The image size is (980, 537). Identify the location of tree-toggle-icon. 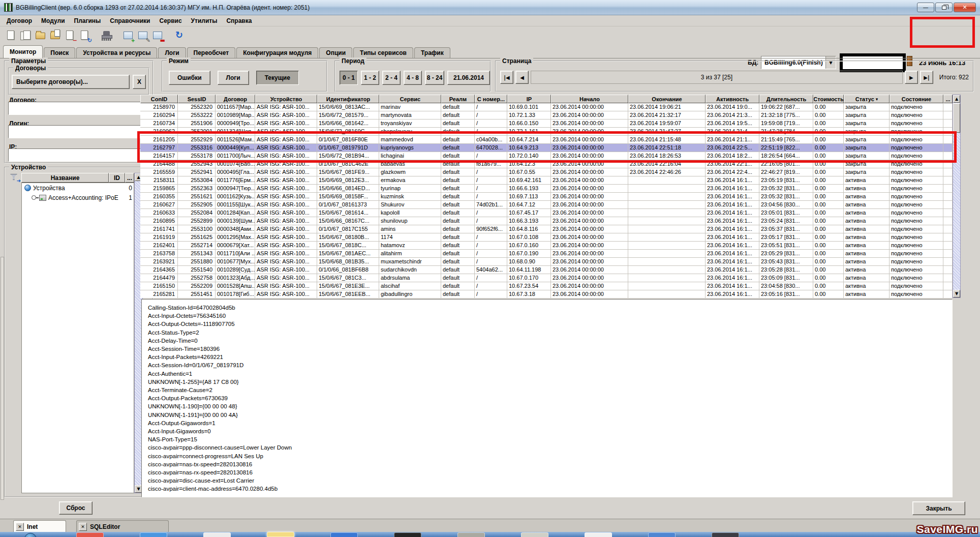
(34, 197).